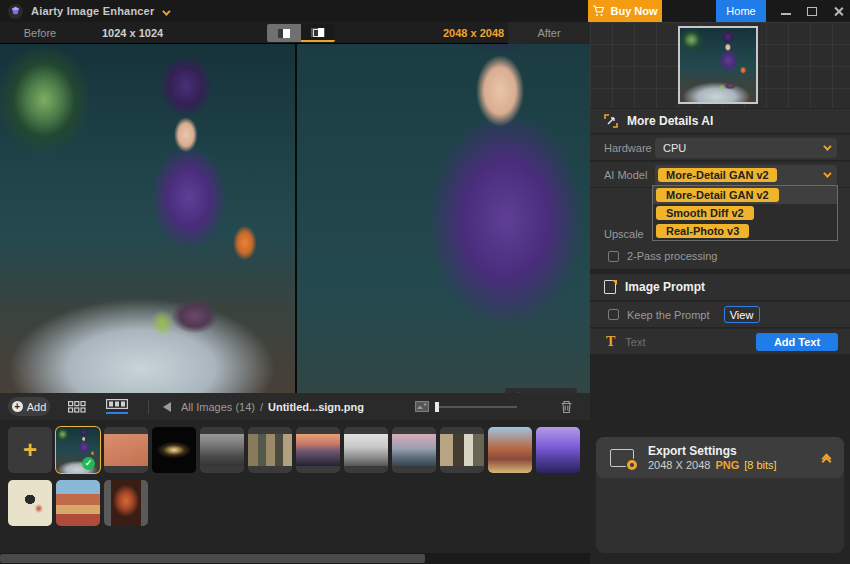 This screenshot has width=850, height=564. I want to click on buy-now-button: Buy Now, so click(625, 11).